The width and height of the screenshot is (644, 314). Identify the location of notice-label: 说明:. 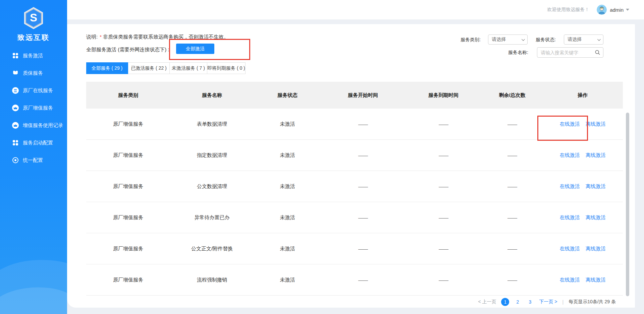
(92, 37).